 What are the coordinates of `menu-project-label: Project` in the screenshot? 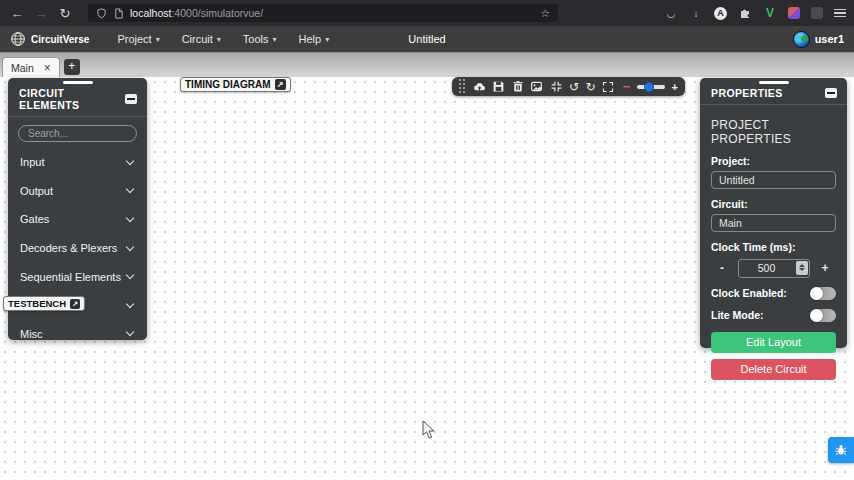 It's located at (134, 39).